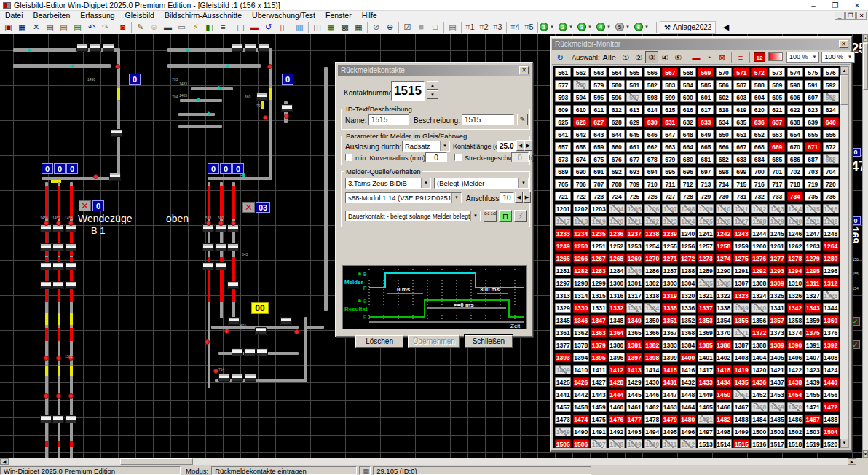 The height and width of the screenshot is (475, 868). I want to click on feedback-contact-cell: 1306, so click(724, 283).